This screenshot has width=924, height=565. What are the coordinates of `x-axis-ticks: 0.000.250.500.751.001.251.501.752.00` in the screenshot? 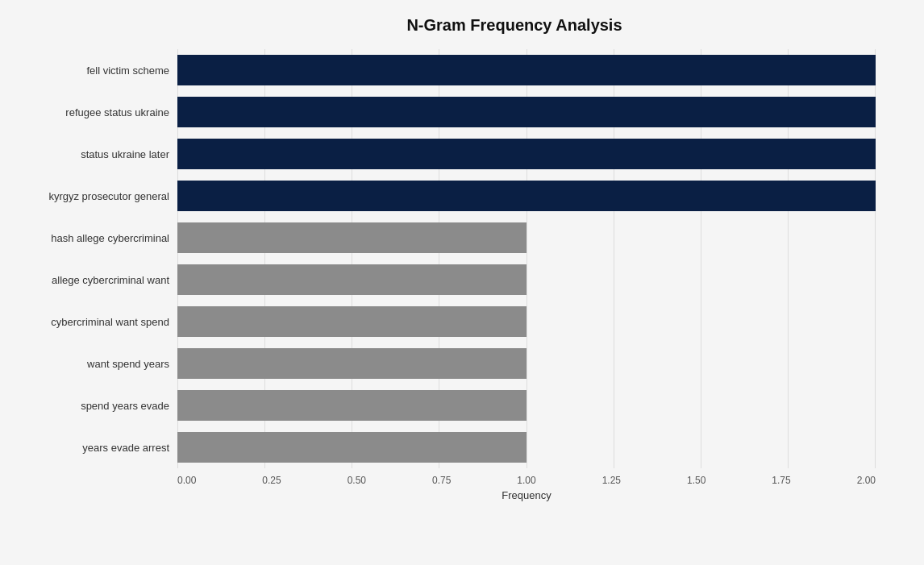 It's located at (527, 480).